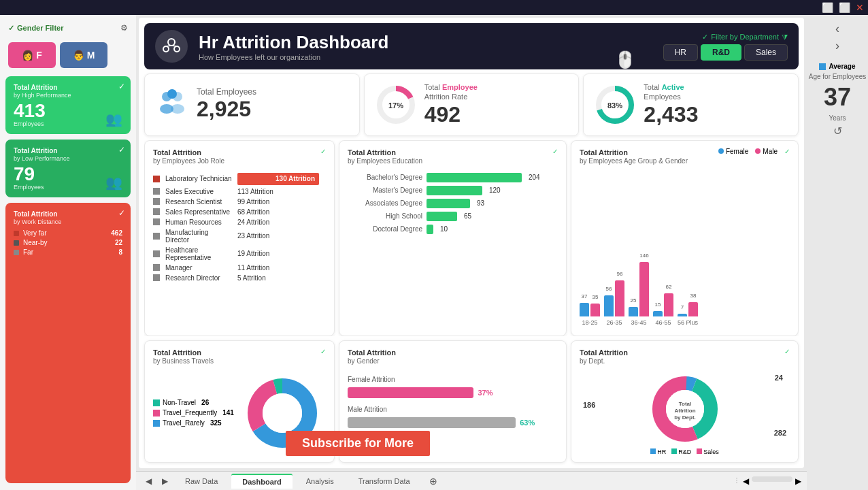 This screenshot has width=868, height=490. I want to click on avg-sublabel: Age for Employees, so click(838, 76).